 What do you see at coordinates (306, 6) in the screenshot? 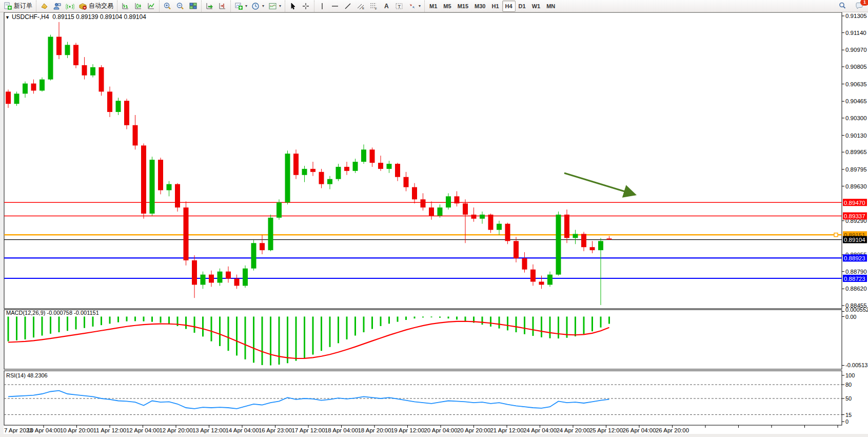
I see `crosshair-button` at bounding box center [306, 6].